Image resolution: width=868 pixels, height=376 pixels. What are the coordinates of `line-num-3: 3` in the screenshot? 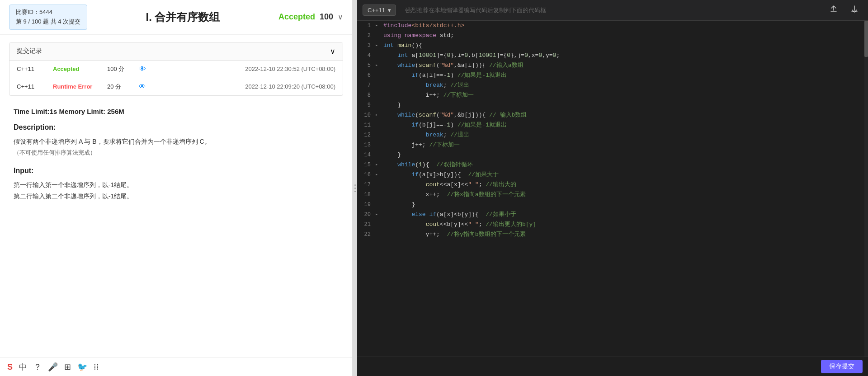 It's located at (366, 46).